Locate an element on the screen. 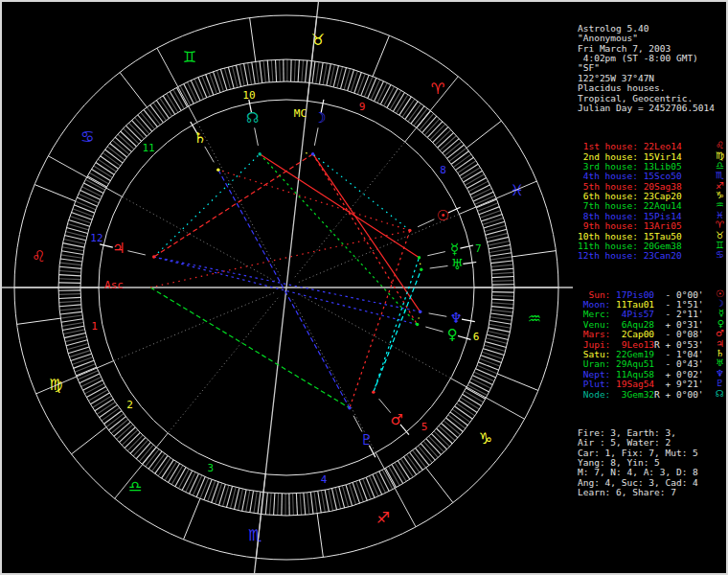 Image resolution: width=728 pixels, height=575 pixels. aspect-opposition-Satu-Plut is located at coordinates (284, 289).